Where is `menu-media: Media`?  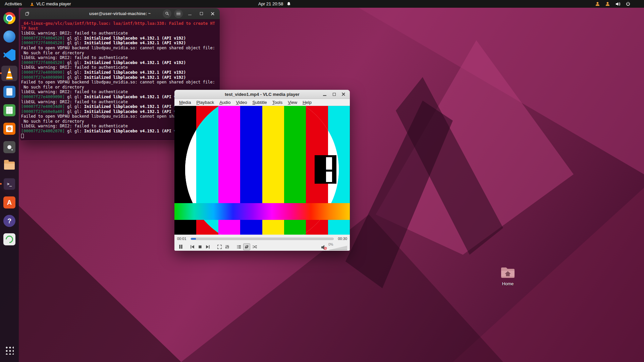
menu-media: Media is located at coordinates (185, 103).